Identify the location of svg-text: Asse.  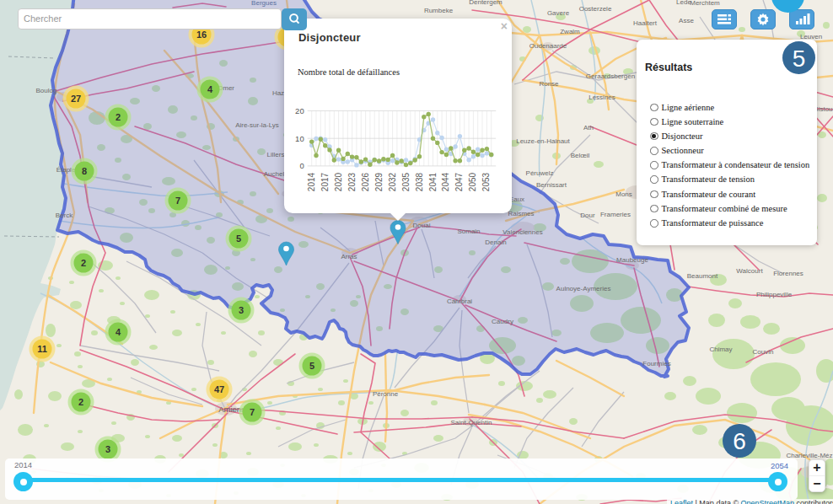
(686, 20).